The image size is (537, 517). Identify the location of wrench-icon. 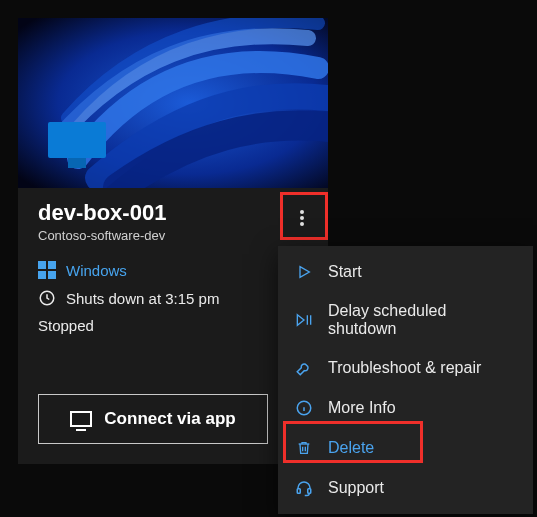
(304, 368).